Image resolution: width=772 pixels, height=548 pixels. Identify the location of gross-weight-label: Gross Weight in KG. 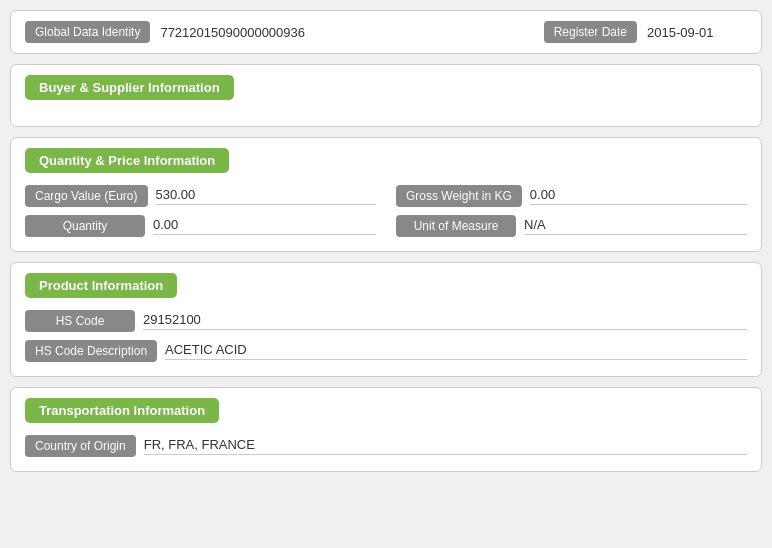
(459, 196).